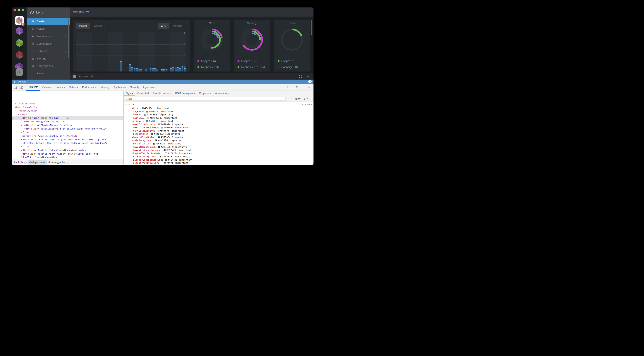  Describe the element at coordinates (302, 87) in the screenshot. I see `more-options-icon: ⋮` at that location.